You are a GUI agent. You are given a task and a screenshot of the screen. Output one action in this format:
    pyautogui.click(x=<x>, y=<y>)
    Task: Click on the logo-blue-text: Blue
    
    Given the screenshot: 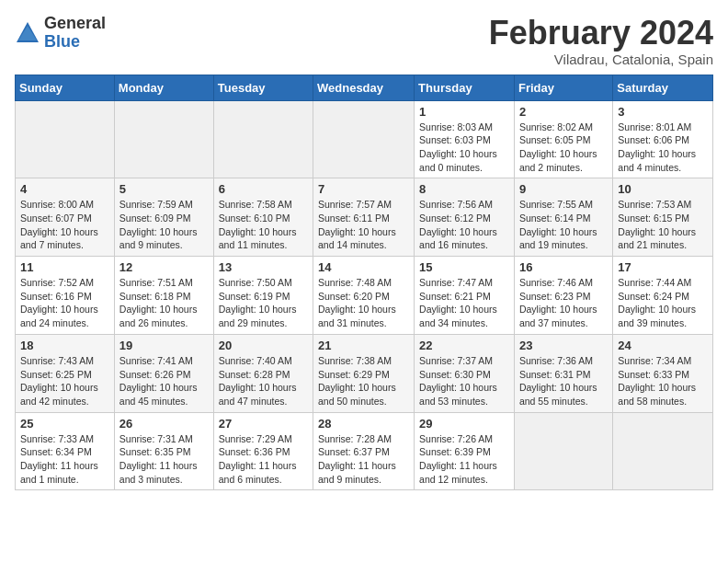 What is the action you would take?
    pyautogui.click(x=63, y=41)
    